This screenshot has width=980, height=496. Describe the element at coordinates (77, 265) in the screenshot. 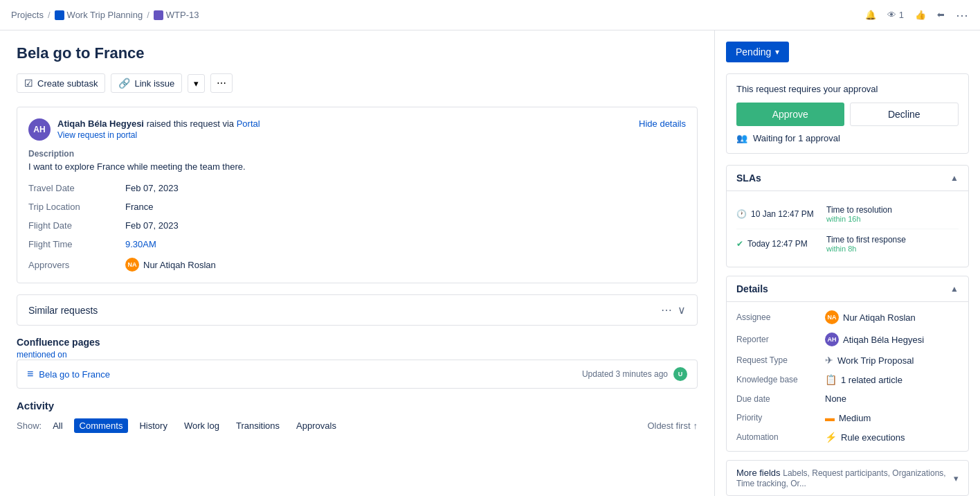

I see `field-label-approvers: Approvers` at that location.